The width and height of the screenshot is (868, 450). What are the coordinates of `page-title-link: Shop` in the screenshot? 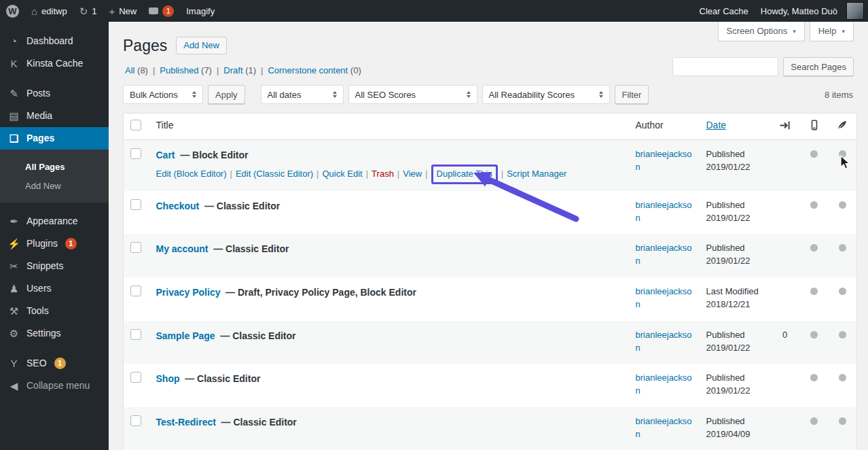 It's located at (168, 379).